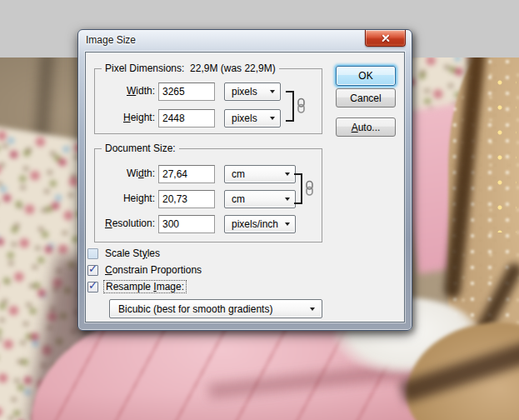 The image size is (519, 420). What do you see at coordinates (125, 173) in the screenshot?
I see `doc-width-label: Width:` at bounding box center [125, 173].